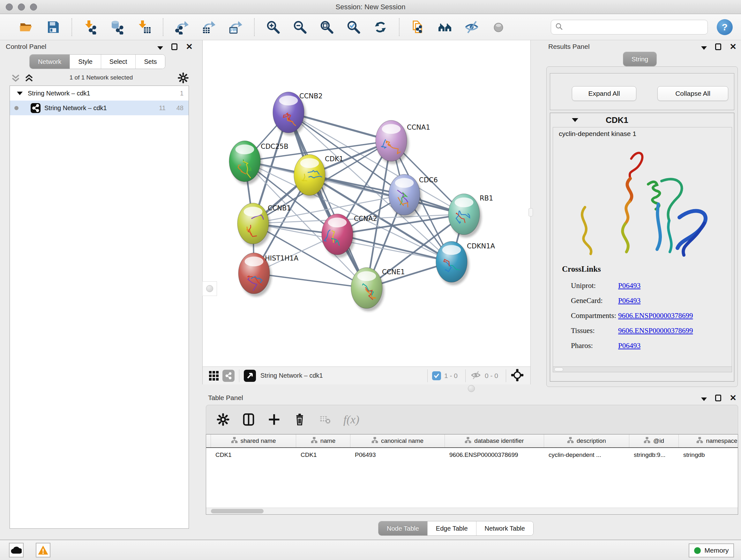 This screenshot has height=560, width=741. What do you see at coordinates (604, 94) in the screenshot?
I see `expand-all-button: Expand All` at bounding box center [604, 94].